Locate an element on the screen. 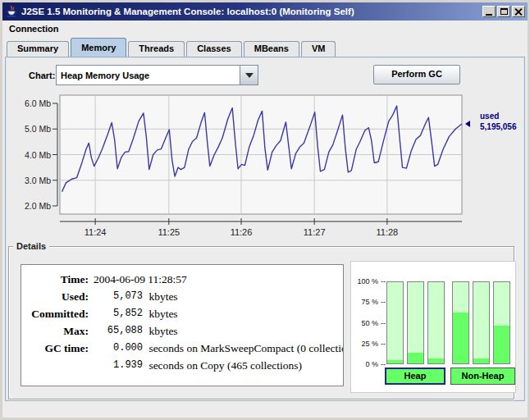 This screenshot has width=530, height=420. bar-axis-tick: 25 %-- is located at coordinates (368, 344).